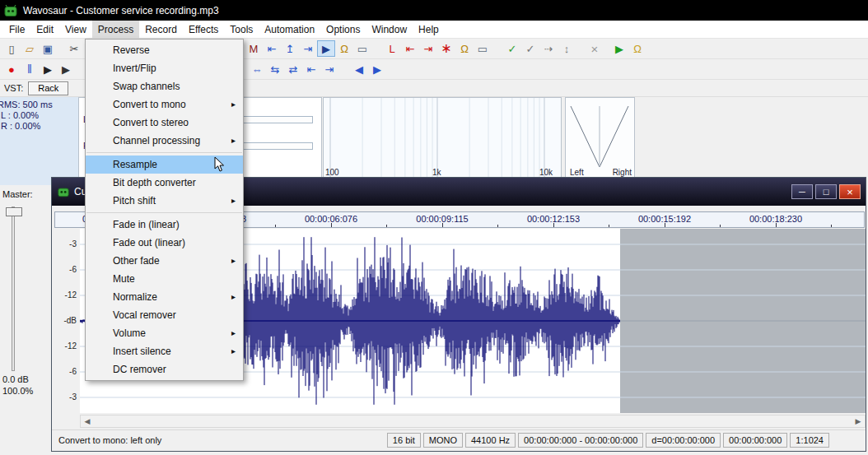  I want to click on process-menu-item-volume: Volume▸, so click(165, 333).